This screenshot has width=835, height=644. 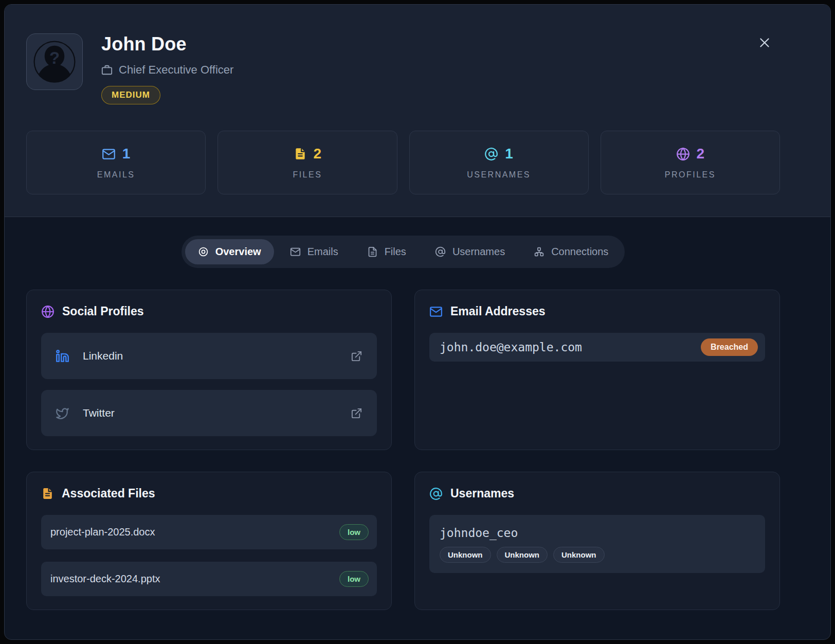 What do you see at coordinates (765, 43) in the screenshot?
I see `close-button` at bounding box center [765, 43].